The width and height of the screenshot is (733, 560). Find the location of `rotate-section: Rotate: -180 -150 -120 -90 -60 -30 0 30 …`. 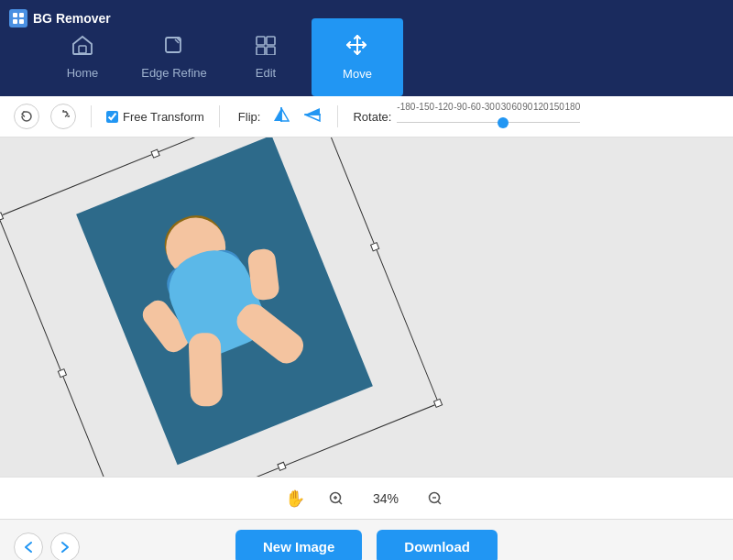

rotate-section: Rotate: -180 -150 -120 -90 -60 -30 0 30 … is located at coordinates (466, 117).